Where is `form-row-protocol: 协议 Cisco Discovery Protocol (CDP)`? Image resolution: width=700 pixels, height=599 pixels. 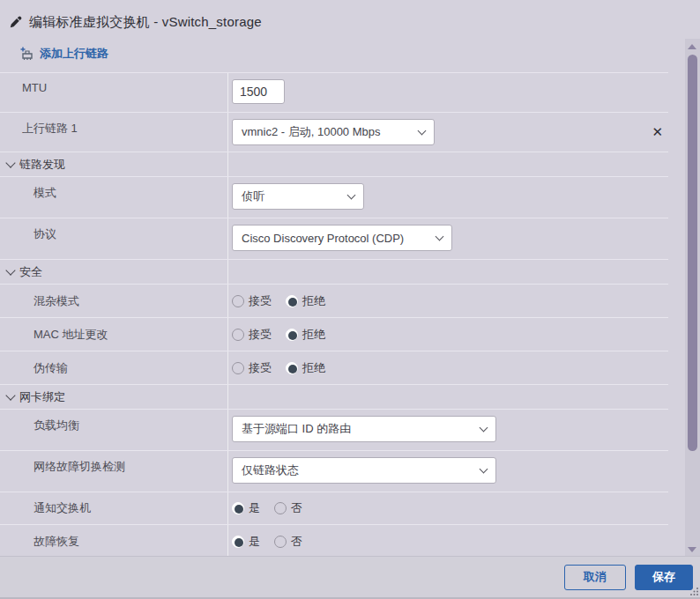 form-row-protocol: 协议 Cisco Discovery Protocol (CDP) is located at coordinates (334, 238).